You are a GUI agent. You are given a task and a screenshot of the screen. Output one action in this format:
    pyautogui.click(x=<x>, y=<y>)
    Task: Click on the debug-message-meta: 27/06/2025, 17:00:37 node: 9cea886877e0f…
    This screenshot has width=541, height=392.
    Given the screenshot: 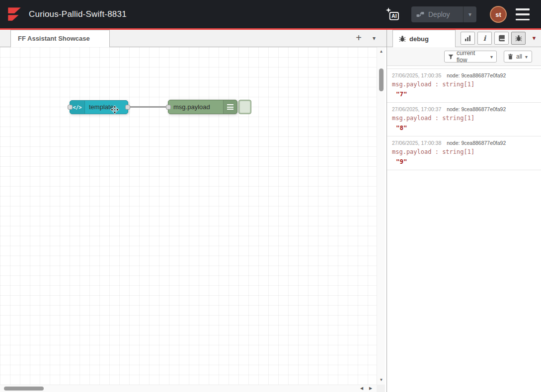 What is the action you would take?
    pyautogui.click(x=464, y=109)
    